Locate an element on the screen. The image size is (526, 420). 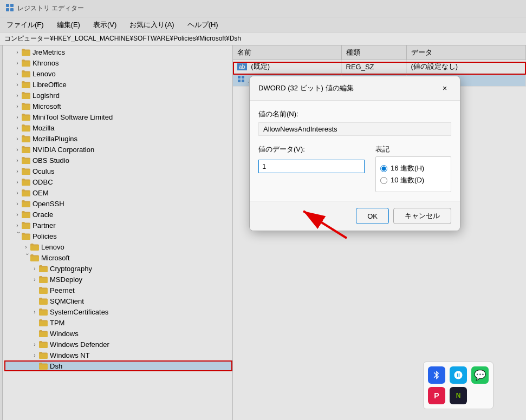
dialog-left: 値のデータ(V): is located at coordinates (311, 159).